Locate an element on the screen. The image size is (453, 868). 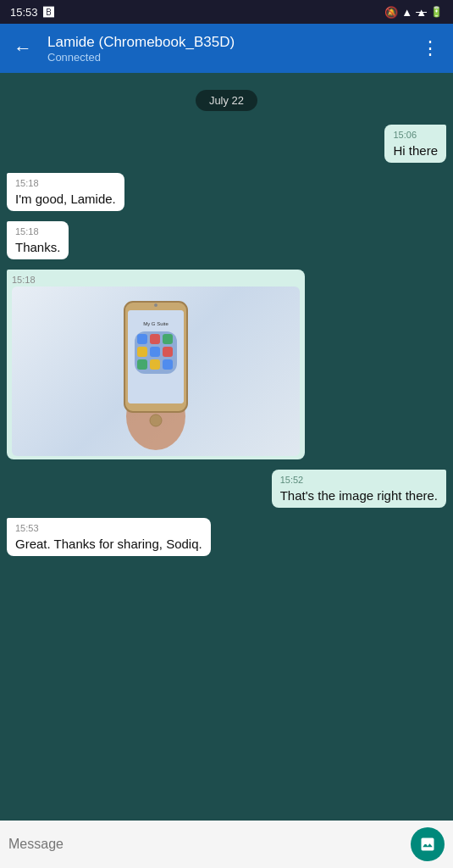
message-time: 15:53 is located at coordinates (108, 528).